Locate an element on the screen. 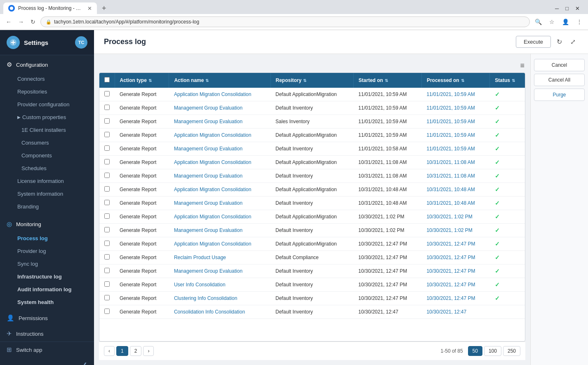 The width and height of the screenshot is (588, 365). table-menu-button: ≡ is located at coordinates (522, 66).